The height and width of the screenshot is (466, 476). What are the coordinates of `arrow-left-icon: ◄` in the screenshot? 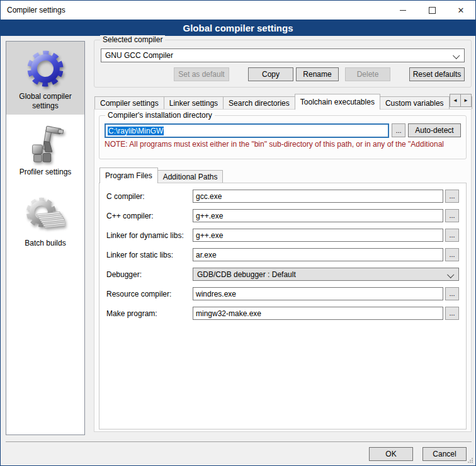 It's located at (455, 101).